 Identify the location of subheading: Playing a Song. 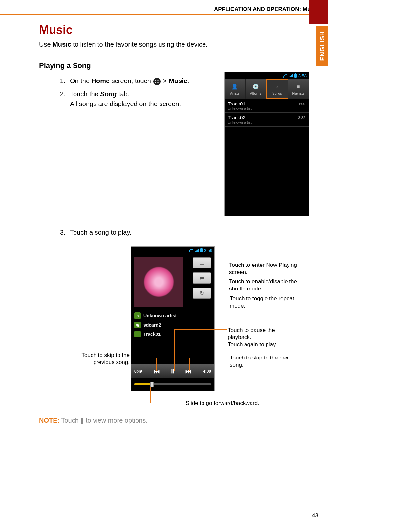
(174, 66).